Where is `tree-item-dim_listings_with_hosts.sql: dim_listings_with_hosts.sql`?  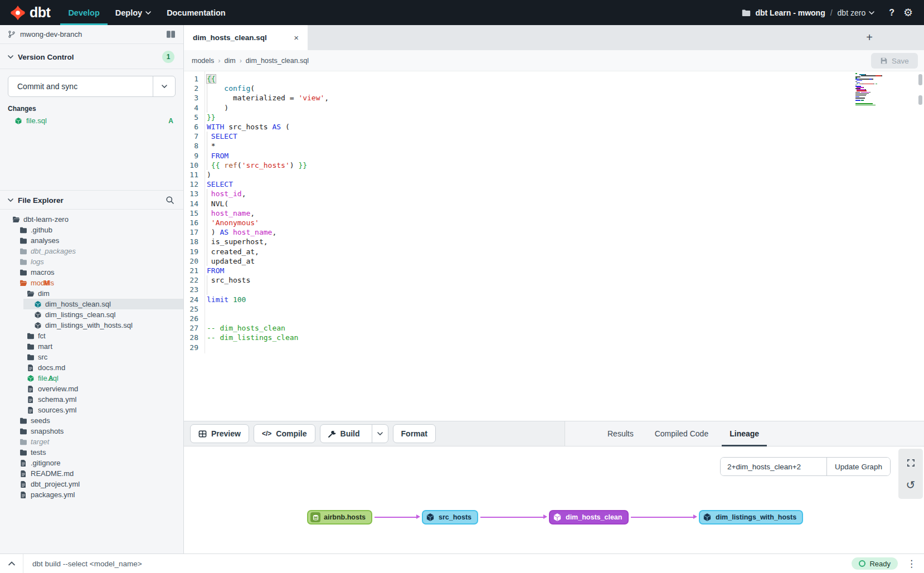
tree-item-dim_listings_with_hosts.sql: dim_listings_with_hosts.sql is located at coordinates (91, 326).